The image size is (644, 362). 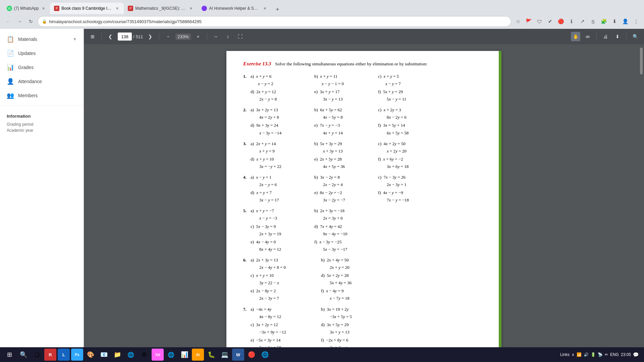 I want to click on taskbar-app-xd: Xd, so click(x=158, y=355).